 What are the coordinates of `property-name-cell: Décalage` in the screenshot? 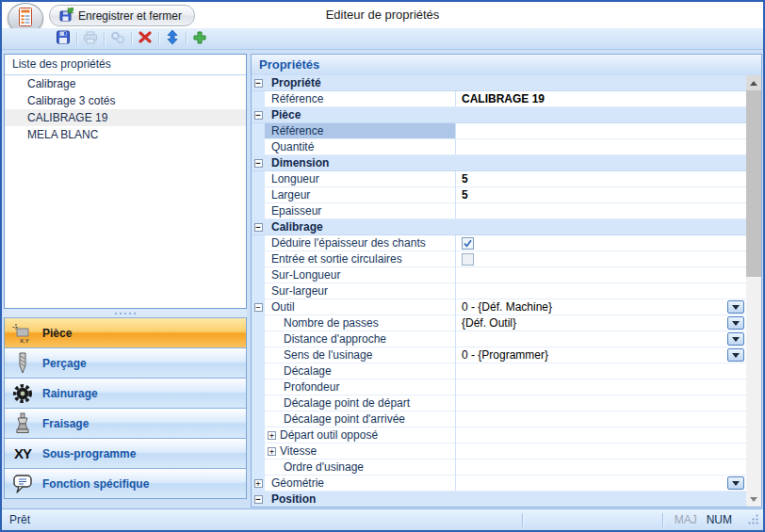 It's located at (360, 371).